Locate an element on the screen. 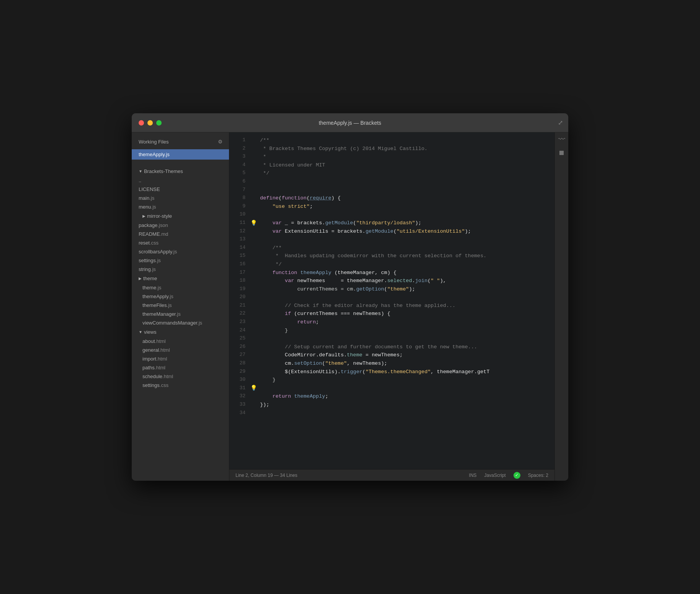 This screenshot has width=700, height=594. working-files-header: Working Files ⚙ is located at coordinates (180, 141).